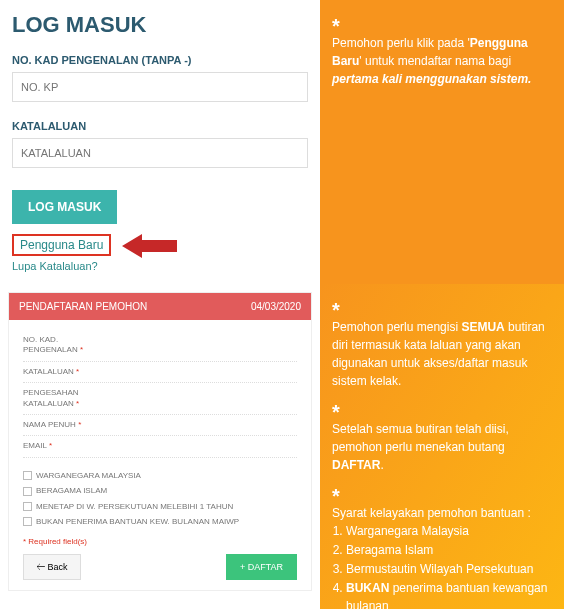 The width and height of the screenshot is (564, 609). I want to click on check-not-recipient: BUKAN PENERIMA BANTUAN KEW. BULANAN MAIW…, so click(160, 522).